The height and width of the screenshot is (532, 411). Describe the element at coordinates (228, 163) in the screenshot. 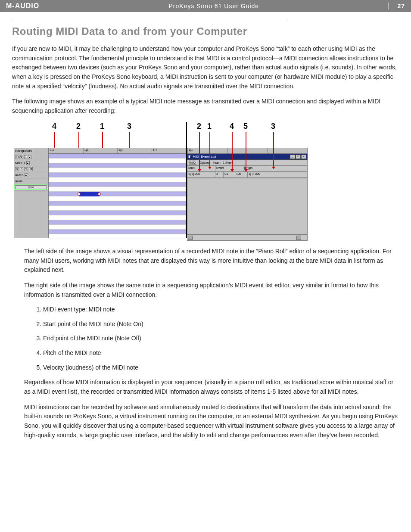

I see `event-count: 1 Event` at that location.